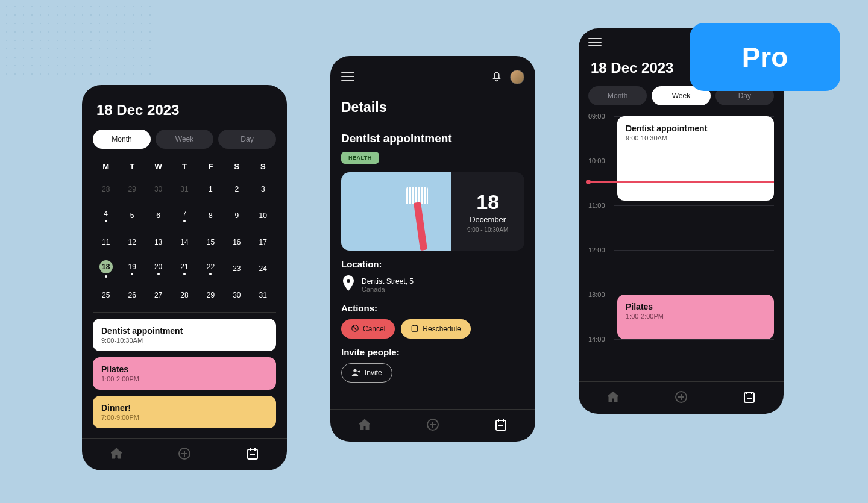  What do you see at coordinates (184, 269) in the screenshot?
I see `calendar-day: 21` at bounding box center [184, 269].